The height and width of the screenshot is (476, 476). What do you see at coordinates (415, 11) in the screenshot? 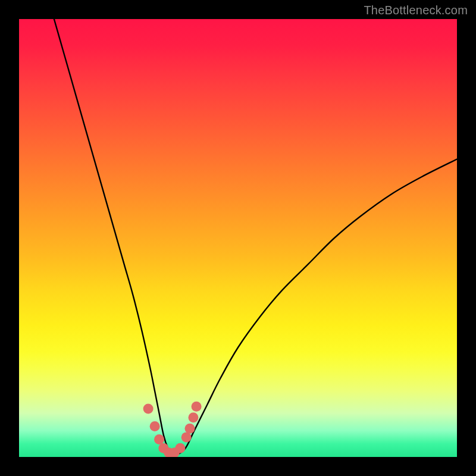
I see `watermark-text: TheBottleneck.com` at bounding box center [415, 11].